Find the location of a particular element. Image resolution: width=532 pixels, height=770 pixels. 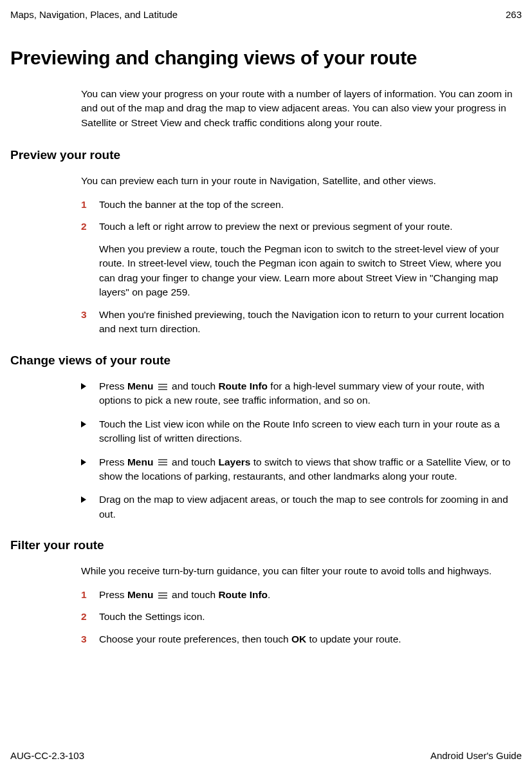

step-text: Touch the banner at the top of the scree… is located at coordinates (307, 205).